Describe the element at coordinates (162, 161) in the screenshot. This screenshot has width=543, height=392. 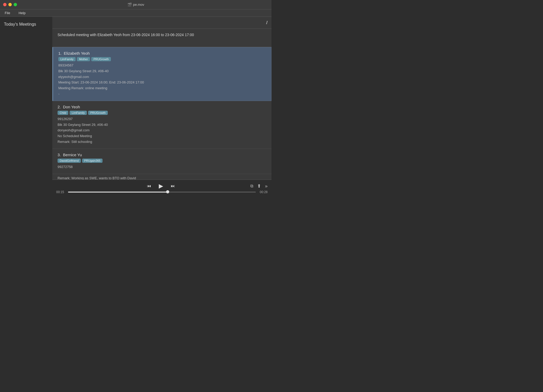
I see `contact-tags-3: DavidGirlfriend PRUgain365` at that location.